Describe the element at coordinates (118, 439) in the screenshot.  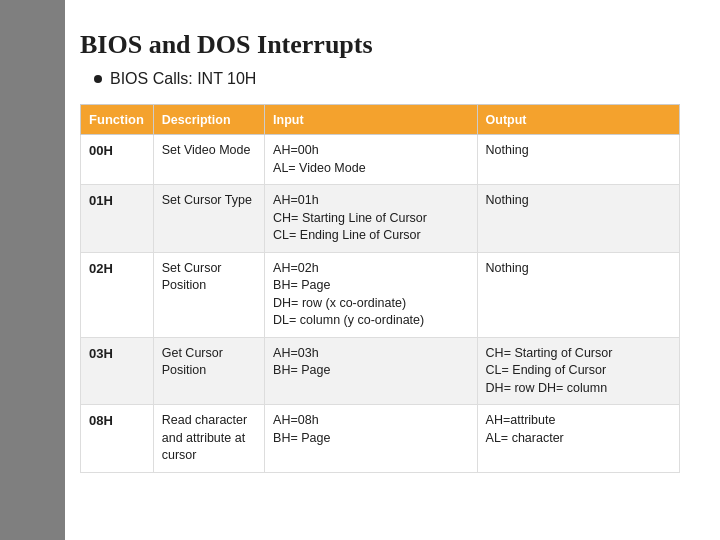
I see `cell-function: 08H` at that location.